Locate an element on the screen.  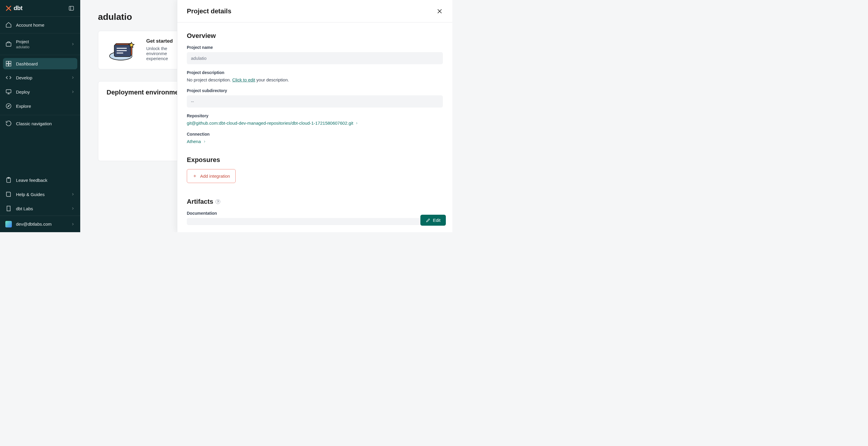
code-icon is located at coordinates (9, 78).